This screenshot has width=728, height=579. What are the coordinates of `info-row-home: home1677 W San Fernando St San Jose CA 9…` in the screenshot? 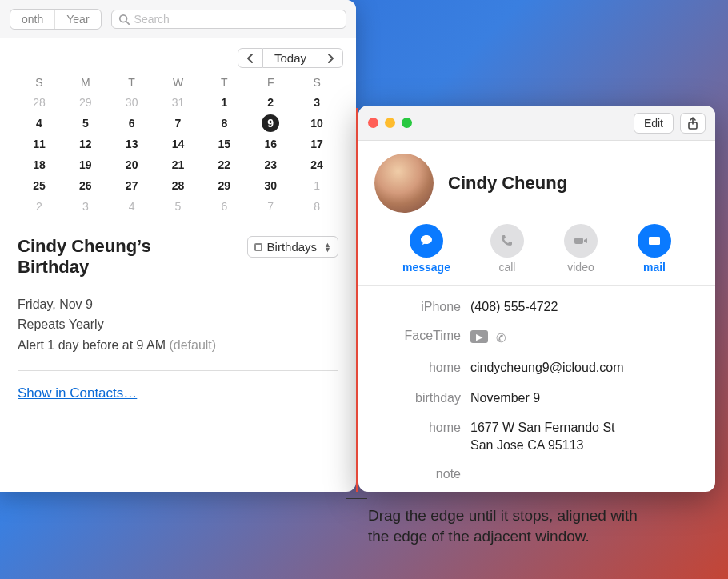 It's located at (537, 437).